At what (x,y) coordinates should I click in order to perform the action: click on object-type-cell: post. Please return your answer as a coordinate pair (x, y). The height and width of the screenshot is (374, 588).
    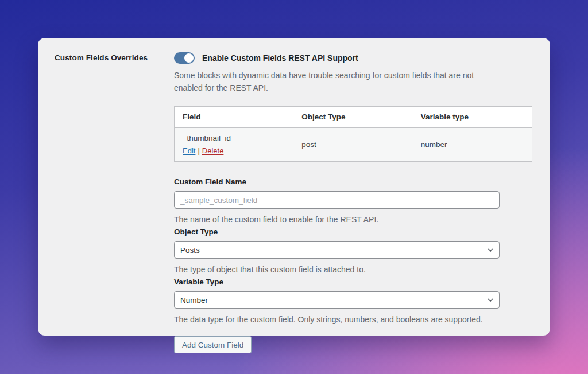
    Looking at the image, I should click on (353, 145).